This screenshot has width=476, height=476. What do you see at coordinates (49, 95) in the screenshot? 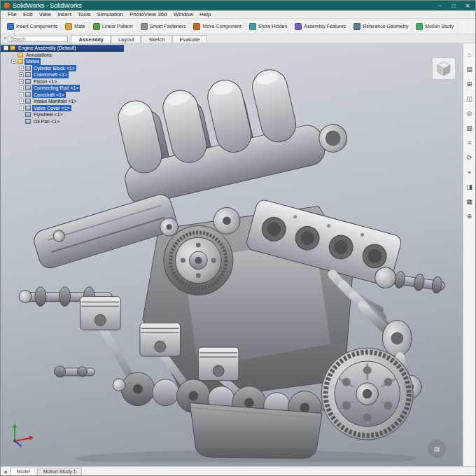
I see `tree-item-label: Camshaft <1>` at bounding box center [49, 95].